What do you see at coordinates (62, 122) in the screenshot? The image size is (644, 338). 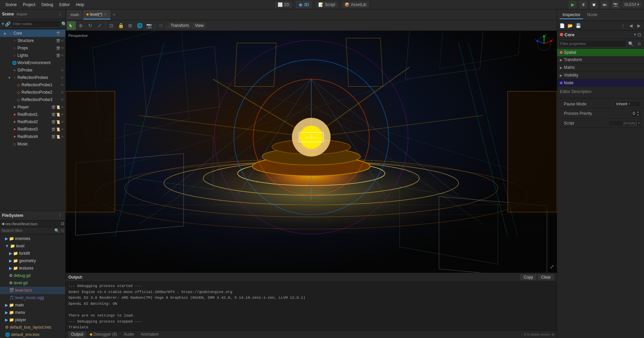 I see `action-eye-rr2: 👁` at bounding box center [62, 122].